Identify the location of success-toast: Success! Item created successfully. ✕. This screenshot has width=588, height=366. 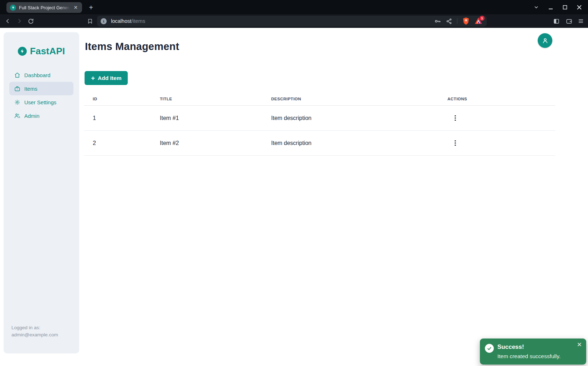
(533, 351).